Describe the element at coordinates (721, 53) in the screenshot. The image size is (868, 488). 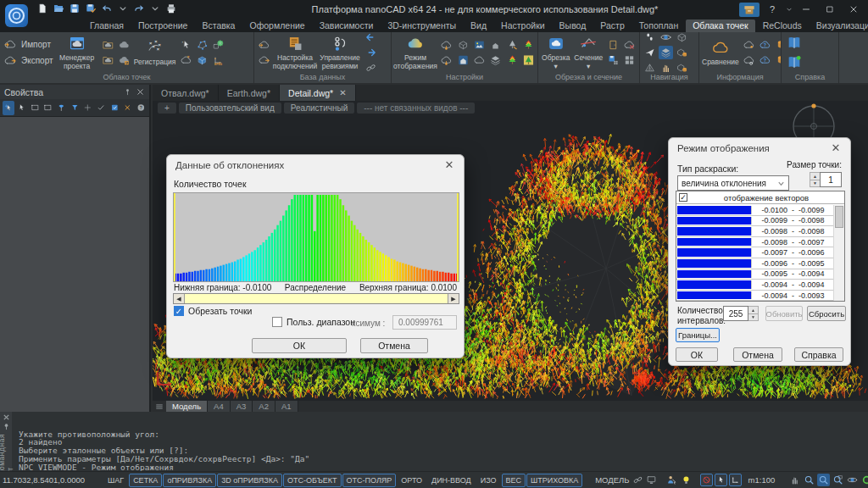
I see `ribbon-button-compare: Сравнение` at that location.